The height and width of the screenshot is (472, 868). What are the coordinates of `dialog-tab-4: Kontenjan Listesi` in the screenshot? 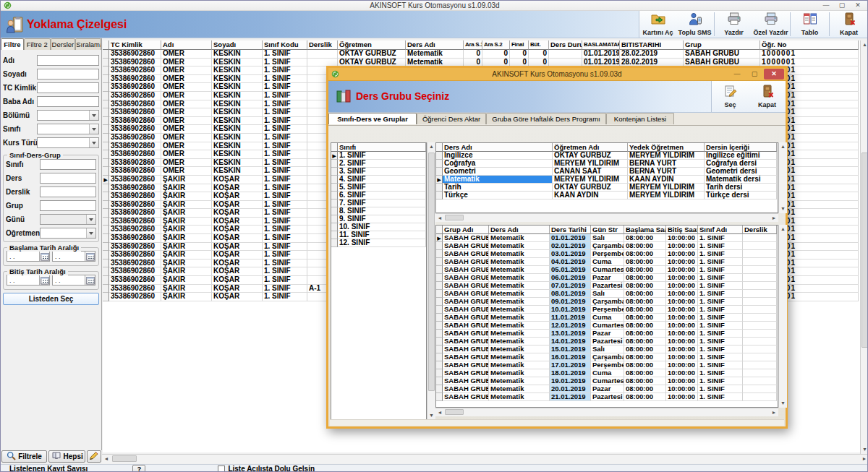 It's located at (640, 119).